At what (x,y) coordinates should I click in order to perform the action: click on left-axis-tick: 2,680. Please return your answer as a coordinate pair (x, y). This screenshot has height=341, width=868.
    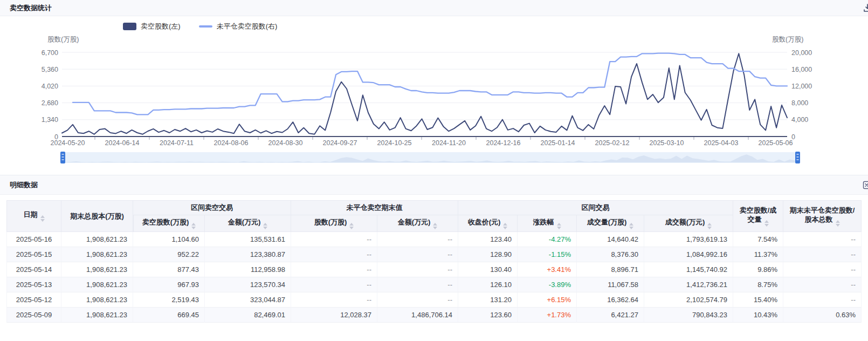
    Looking at the image, I should click on (50, 103).